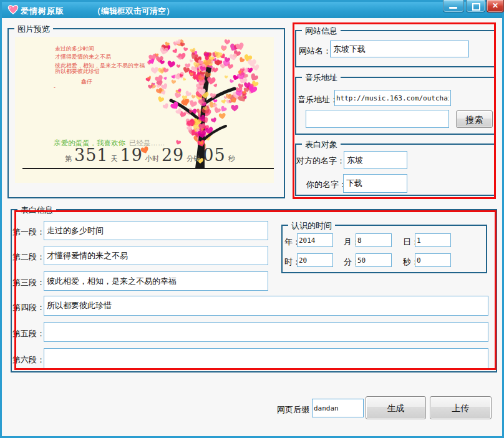 This screenshot has width=504, height=438. What do you see at coordinates (266, 306) in the screenshot?
I see `paragraph-4-input` at bounding box center [266, 306].